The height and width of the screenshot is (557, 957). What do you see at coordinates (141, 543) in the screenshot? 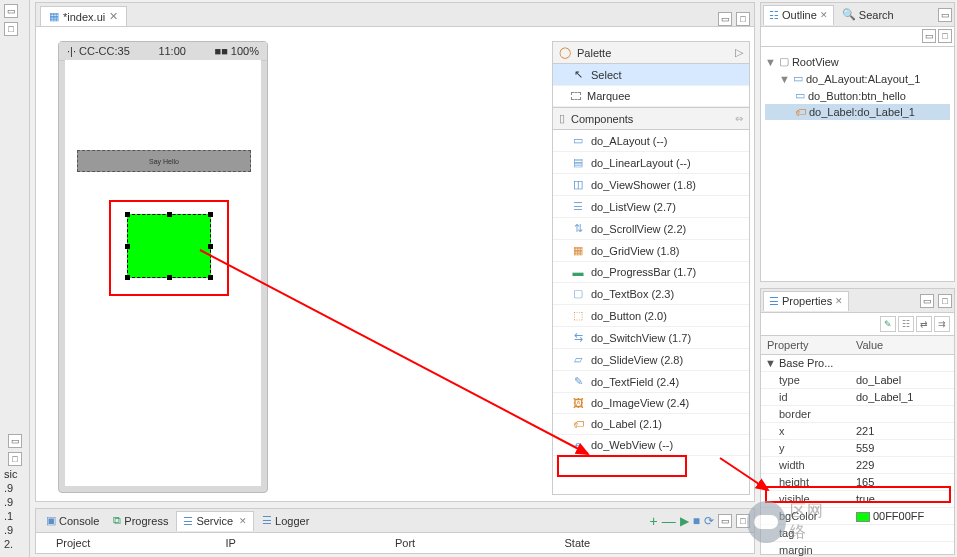
I see `col-project: Project` at bounding box center [141, 543].